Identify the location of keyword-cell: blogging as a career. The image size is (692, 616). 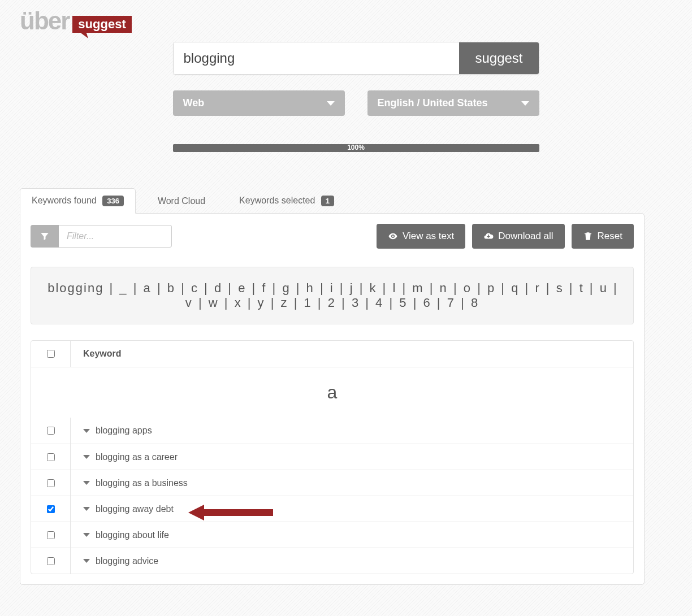
(352, 457).